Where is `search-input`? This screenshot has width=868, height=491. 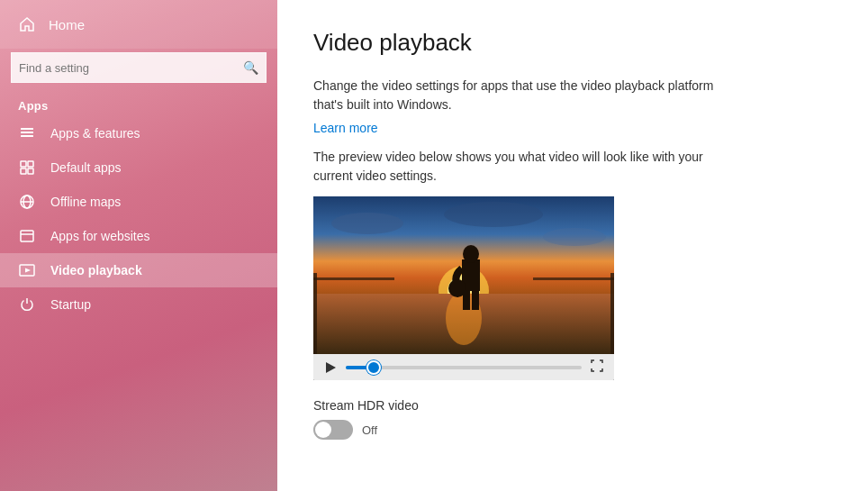 search-input is located at coordinates (131, 68).